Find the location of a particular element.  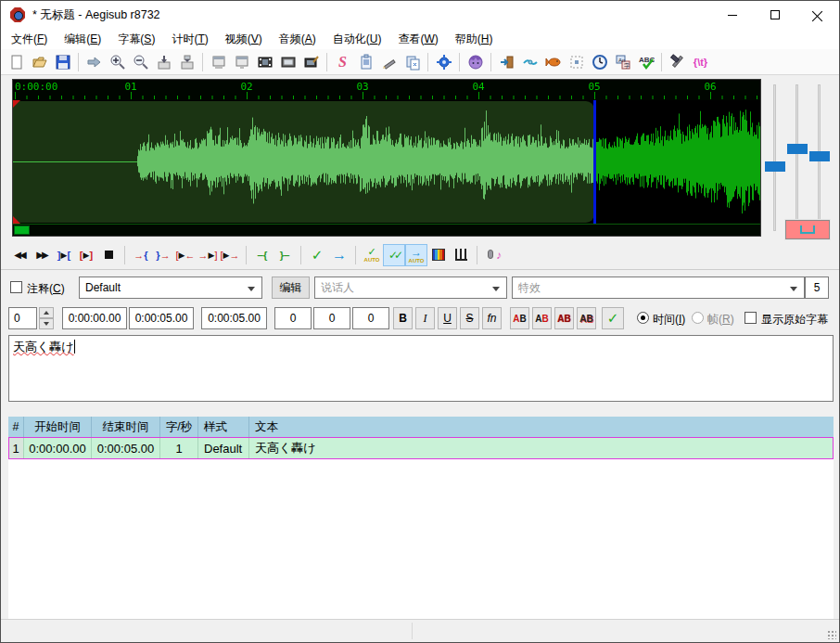

outline-color-button: AB is located at coordinates (564, 318).